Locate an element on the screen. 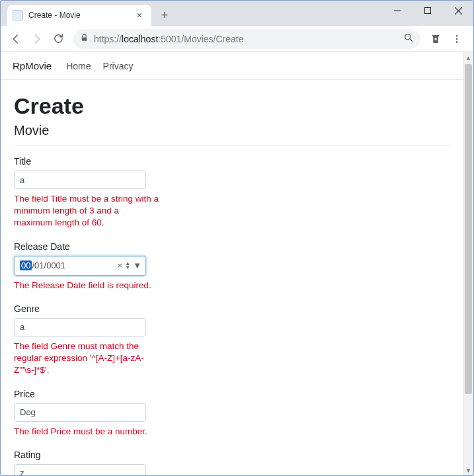 The width and height of the screenshot is (474, 476). close-icon: × is located at coordinates (139, 15).